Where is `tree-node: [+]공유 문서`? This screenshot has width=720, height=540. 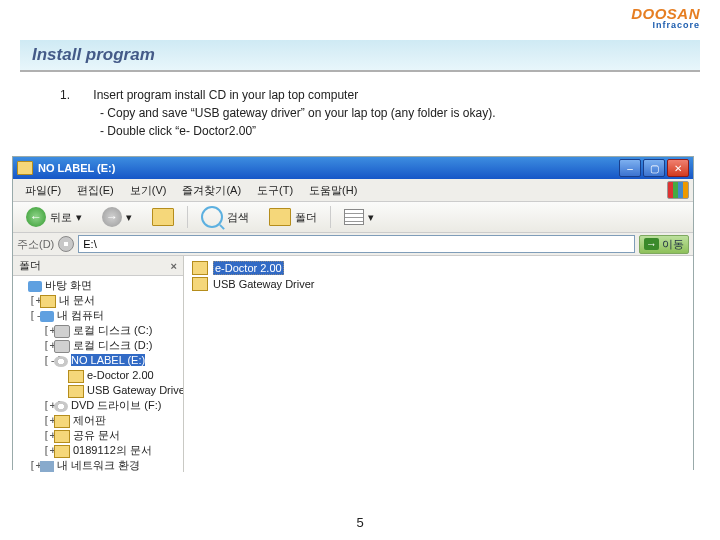
tree-node: [+]공유 문서 is located at coordinates (98, 436).